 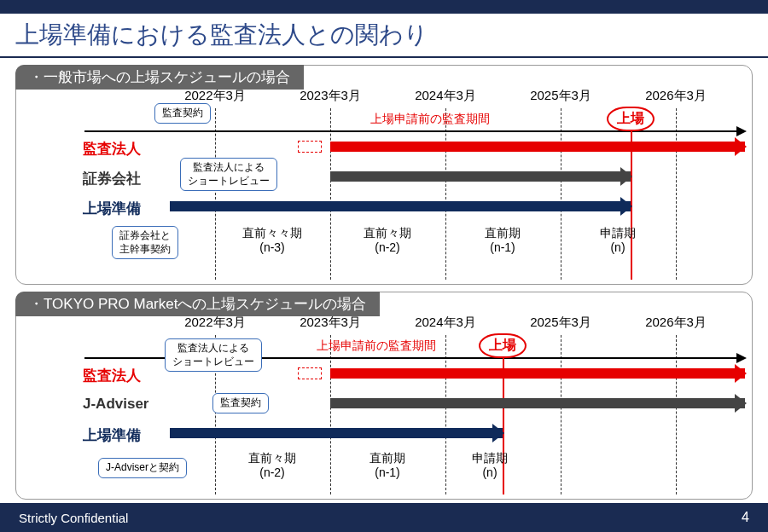 I want to click on slide-title: 上場準備における監査法人との関わり, so click(x=384, y=36).